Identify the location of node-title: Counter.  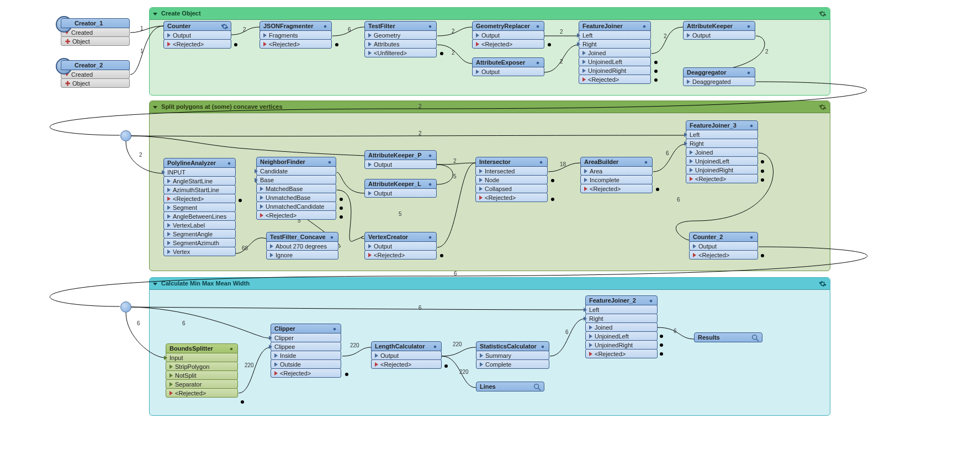
(198, 26).